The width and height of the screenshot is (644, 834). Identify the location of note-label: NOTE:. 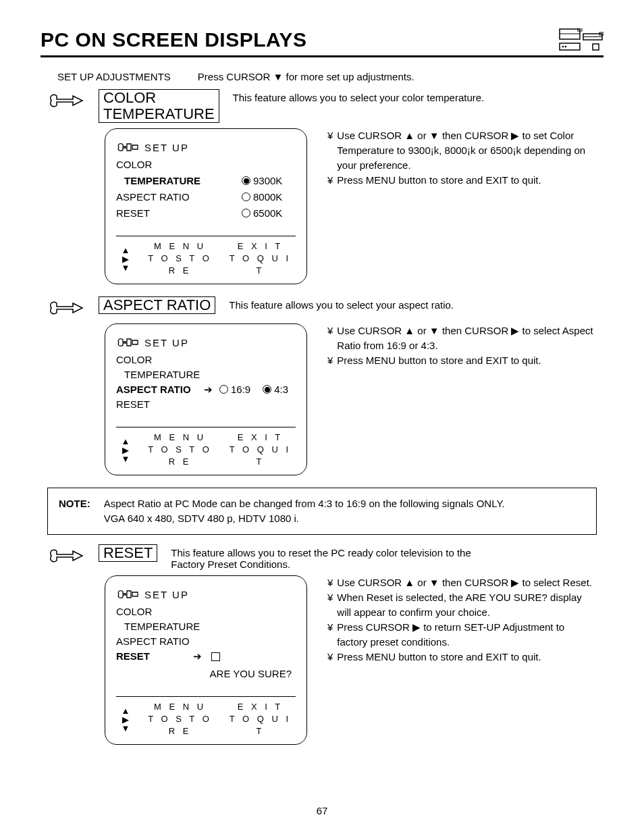
(74, 511).